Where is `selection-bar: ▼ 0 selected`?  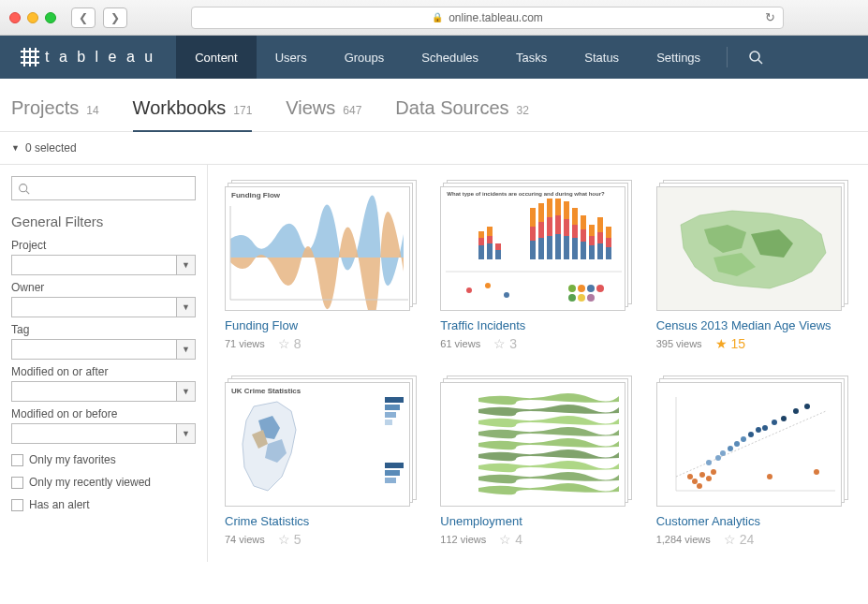
selection-bar: ▼ 0 selected is located at coordinates (434, 148).